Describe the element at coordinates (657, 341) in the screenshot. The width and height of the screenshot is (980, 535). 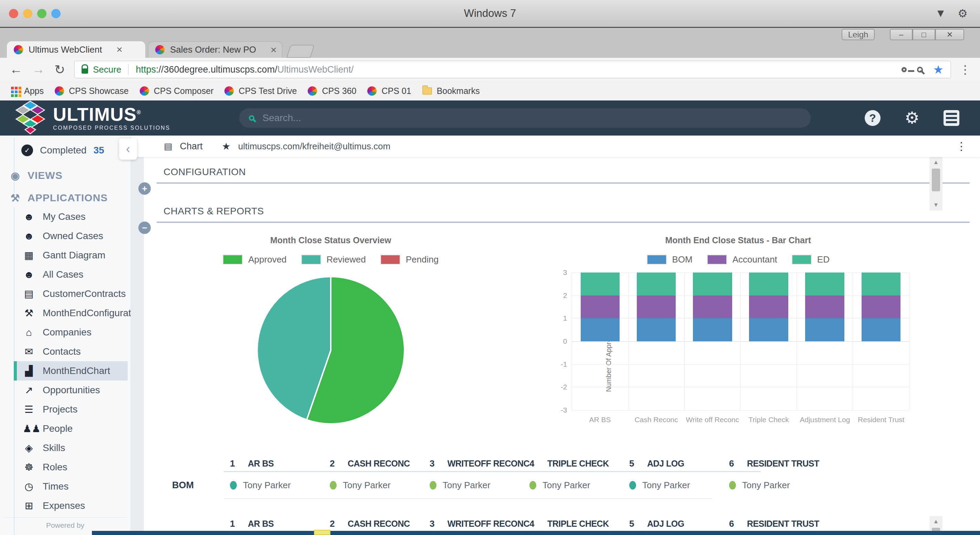
I see `bar-column-cash-reconc` at that location.